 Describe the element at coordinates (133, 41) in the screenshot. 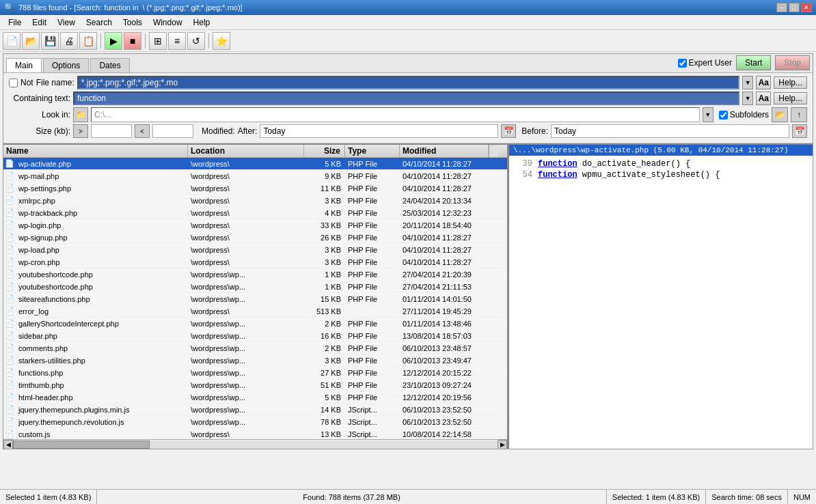

I see `stop-button: ■` at that location.